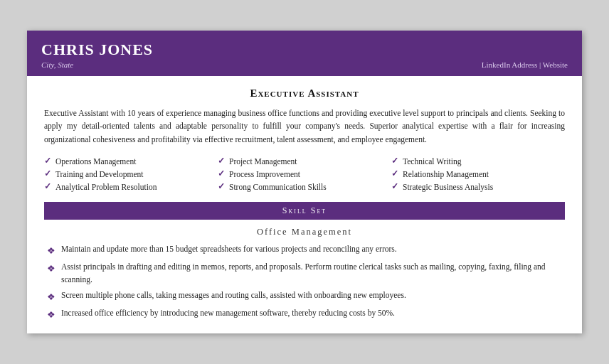 The image size is (609, 364). I want to click on resume-header: Chris Jones City, State LinkedIn Address…, so click(304, 53).